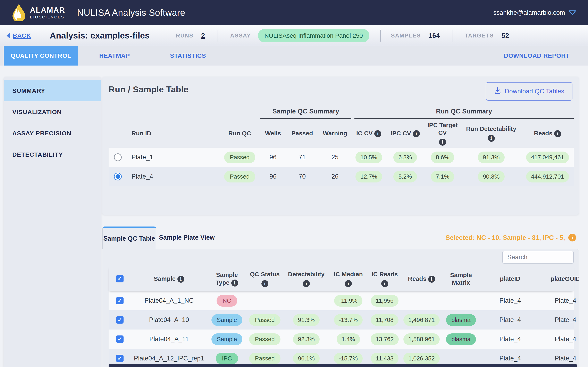 Image resolution: width=588 pixels, height=367 pixels. What do you see at coordinates (22, 35) in the screenshot?
I see `back-label: BACK` at bounding box center [22, 35].